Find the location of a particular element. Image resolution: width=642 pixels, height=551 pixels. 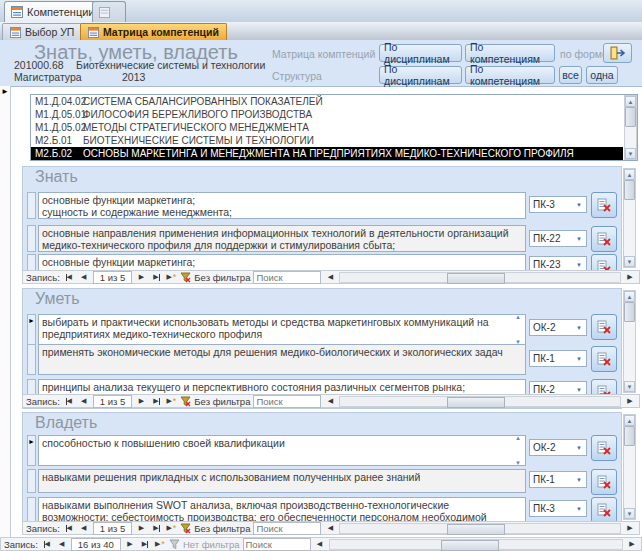

able-row2-text: применять экономические методы для решен… is located at coordinates (282, 360).